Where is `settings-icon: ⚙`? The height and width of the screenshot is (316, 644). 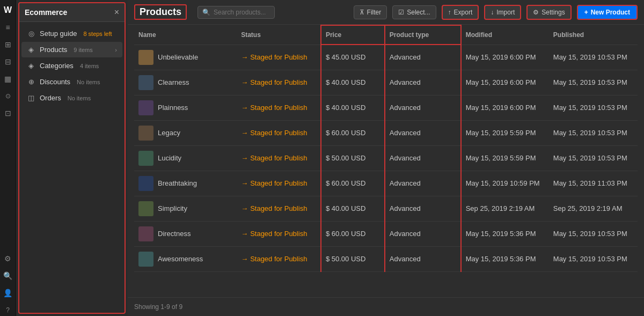 settings-icon: ⚙ is located at coordinates (536, 12).